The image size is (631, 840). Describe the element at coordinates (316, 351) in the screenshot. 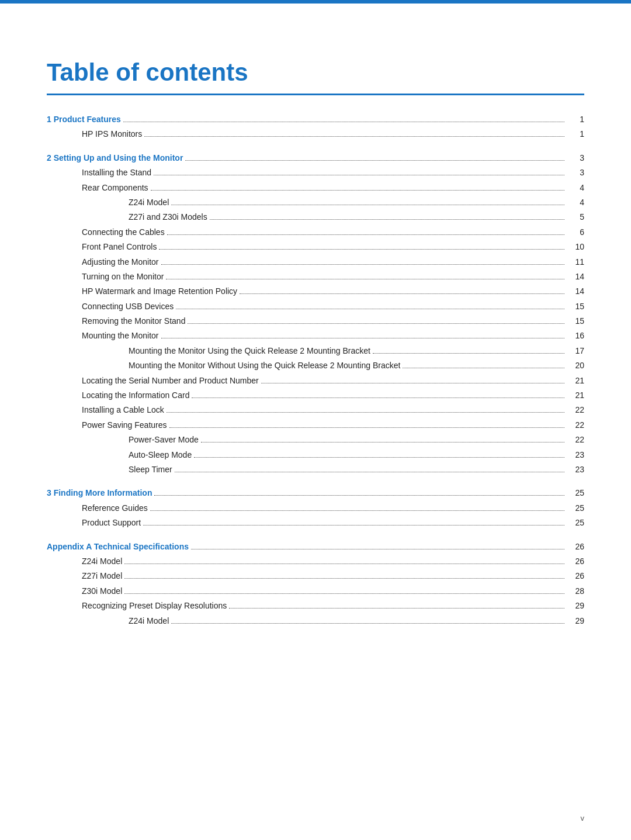

I see `toc-entry: Mounting the Monitor Using the Quick Rel…` at that location.